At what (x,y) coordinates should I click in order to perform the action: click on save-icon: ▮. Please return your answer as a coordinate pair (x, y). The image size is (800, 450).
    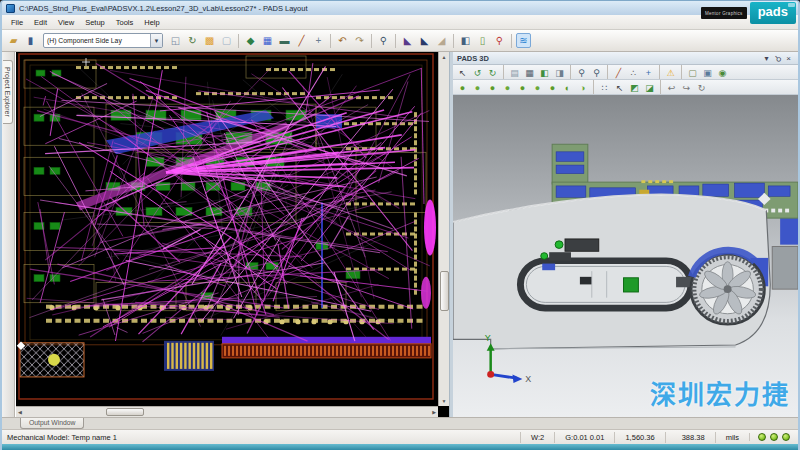
    Looking at the image, I should click on (30, 40).